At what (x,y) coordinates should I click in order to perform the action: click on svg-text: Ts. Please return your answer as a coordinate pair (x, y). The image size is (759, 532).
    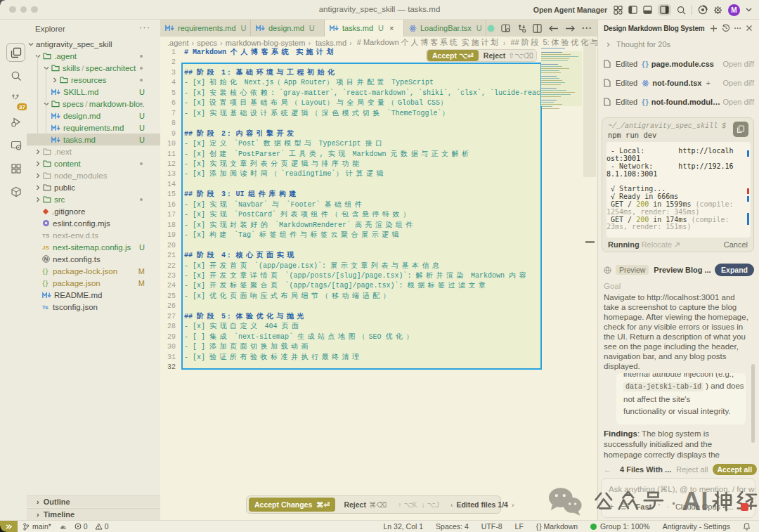
    Looking at the image, I should click on (45, 308).